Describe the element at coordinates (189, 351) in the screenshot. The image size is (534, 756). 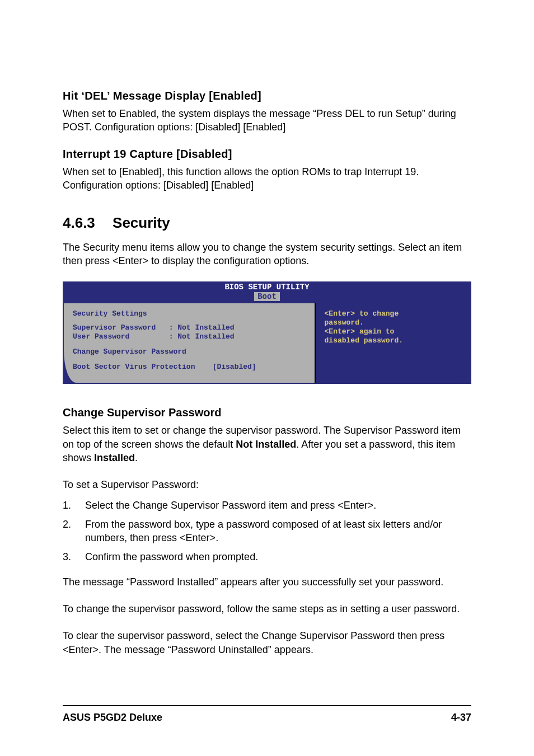
I see `bios-change-supervisor: Change Supervisor Password` at that location.